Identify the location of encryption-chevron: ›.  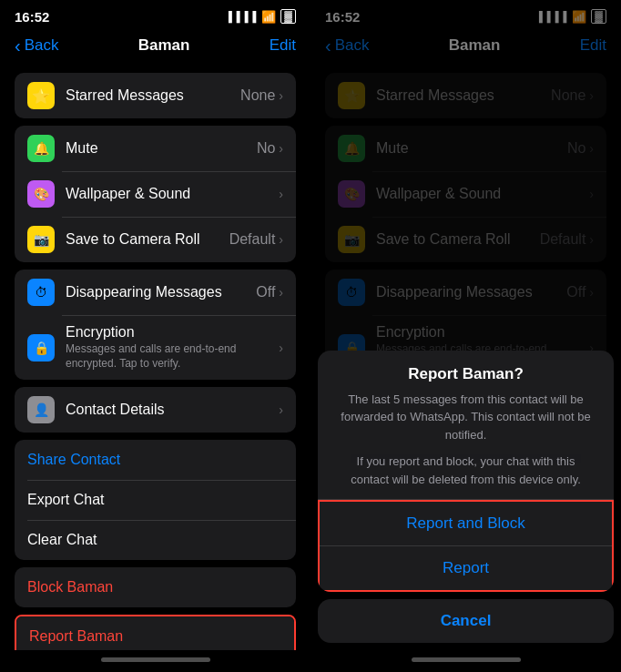
(280, 348).